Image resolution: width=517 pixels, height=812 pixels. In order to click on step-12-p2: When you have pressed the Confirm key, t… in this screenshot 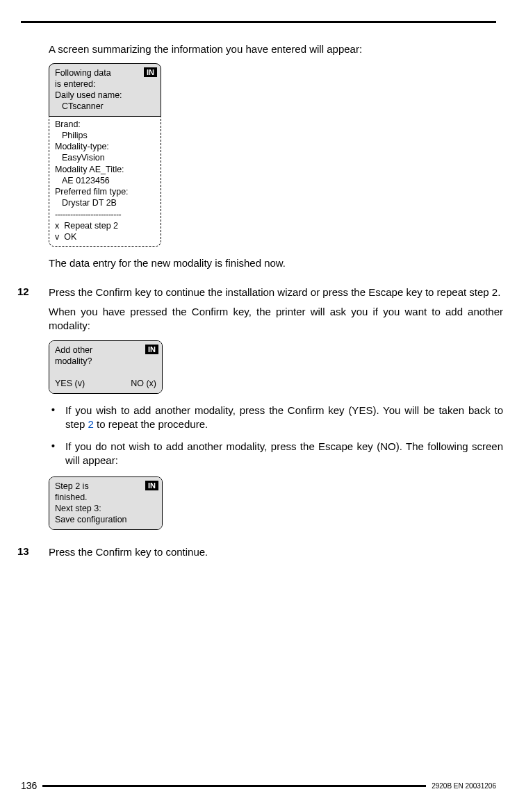, I will do `click(276, 320)`.